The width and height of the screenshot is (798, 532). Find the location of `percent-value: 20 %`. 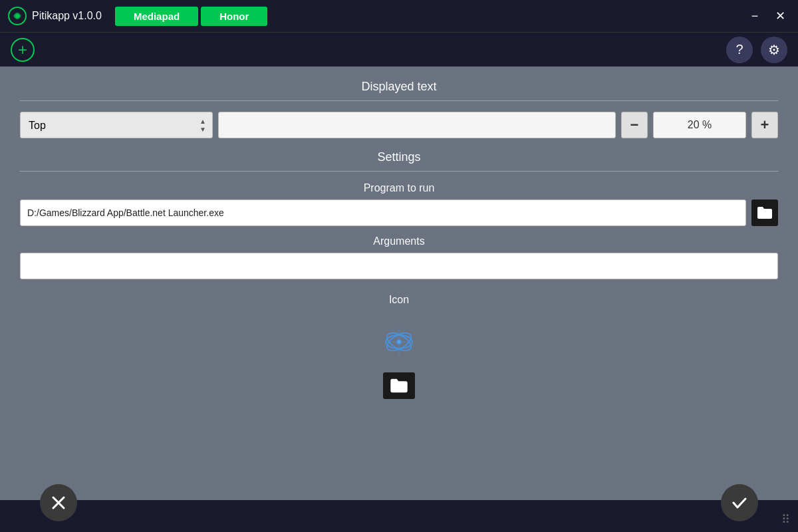

percent-value: 20 % is located at coordinates (700, 125).